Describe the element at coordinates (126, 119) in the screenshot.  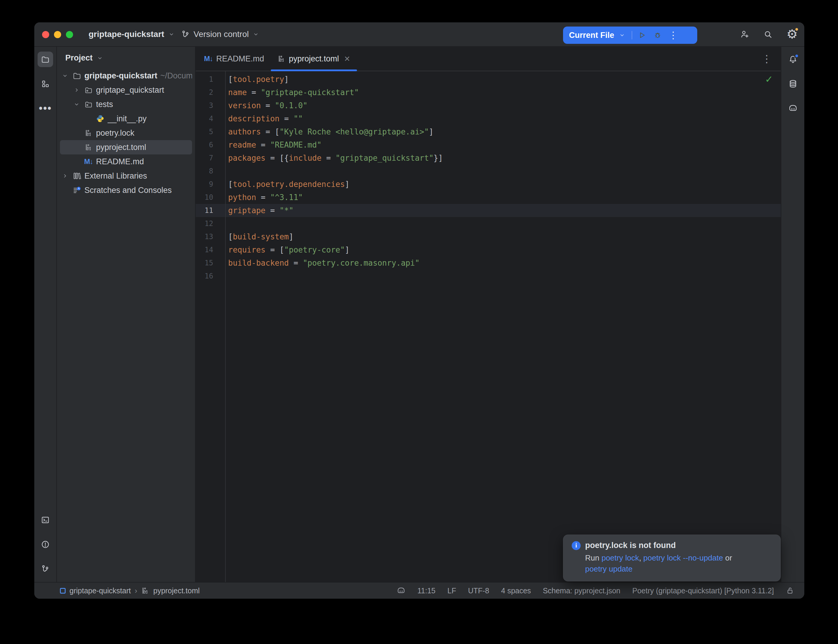
I see `tree-item--init-py: __init__.py` at that location.